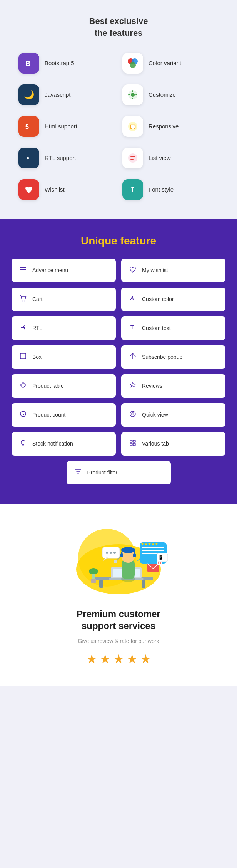 This screenshot has width=237, height=868. What do you see at coordinates (152, 386) in the screenshot?
I see `reviews-label: Reviews` at bounding box center [152, 386].